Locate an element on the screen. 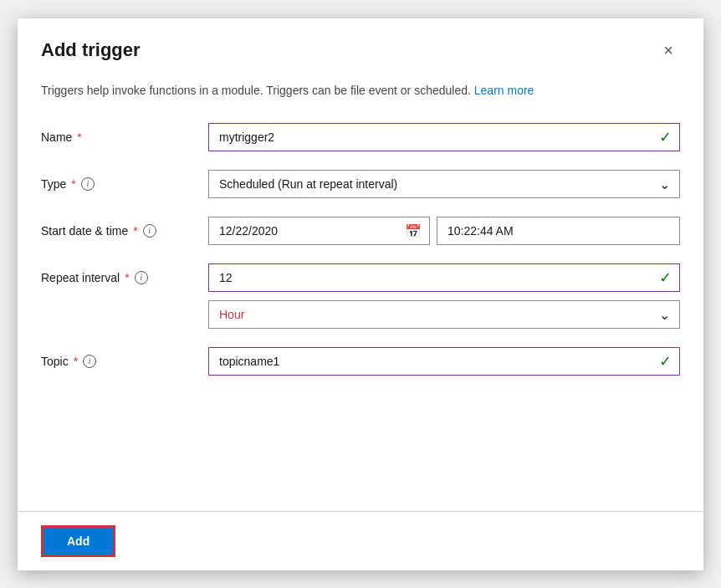  topic-input-wrapper: ✓ is located at coordinates (444, 361).